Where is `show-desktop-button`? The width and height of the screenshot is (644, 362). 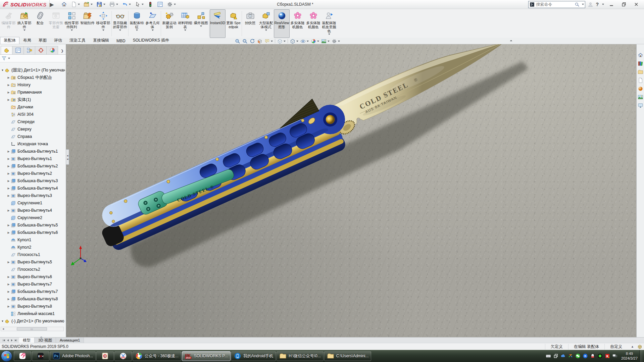
show-desktop-button is located at coordinates (642, 356).